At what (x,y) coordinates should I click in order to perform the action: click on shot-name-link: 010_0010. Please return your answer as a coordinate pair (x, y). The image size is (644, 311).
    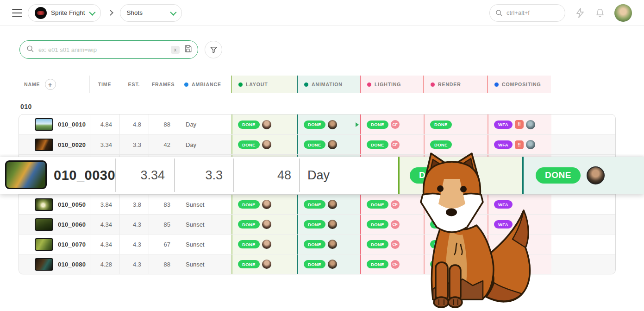
    Looking at the image, I should click on (72, 124).